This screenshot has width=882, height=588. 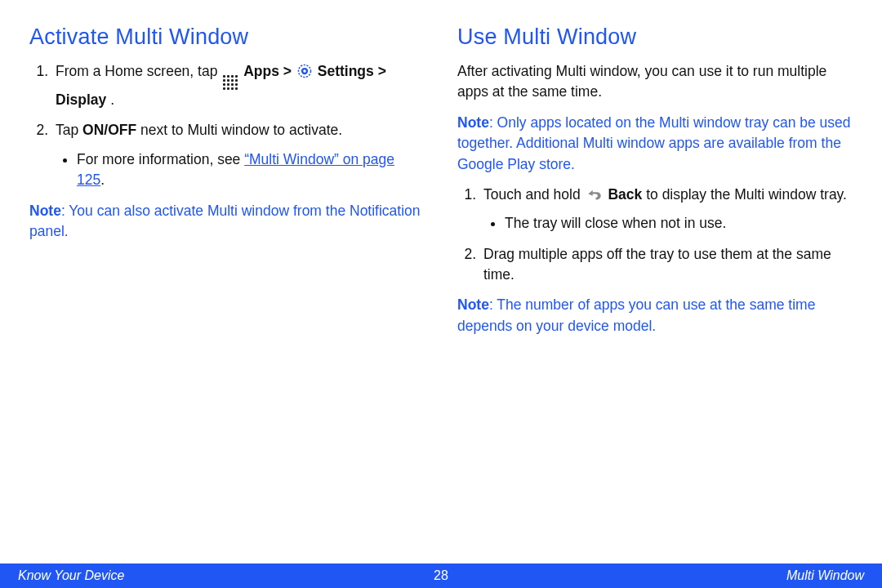 What do you see at coordinates (160, 159) in the screenshot?
I see `bullet1-pre: For more information, see` at bounding box center [160, 159].